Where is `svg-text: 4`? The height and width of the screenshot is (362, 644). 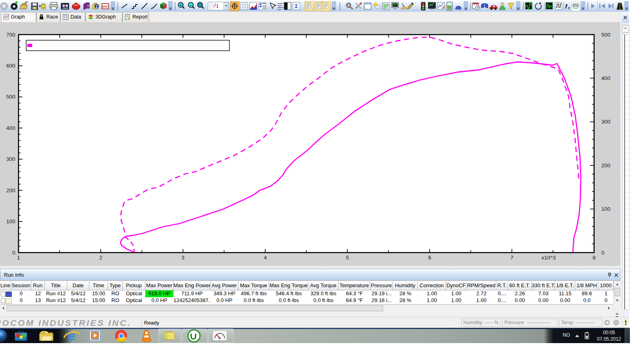
svg-text: 4 is located at coordinates (265, 257).